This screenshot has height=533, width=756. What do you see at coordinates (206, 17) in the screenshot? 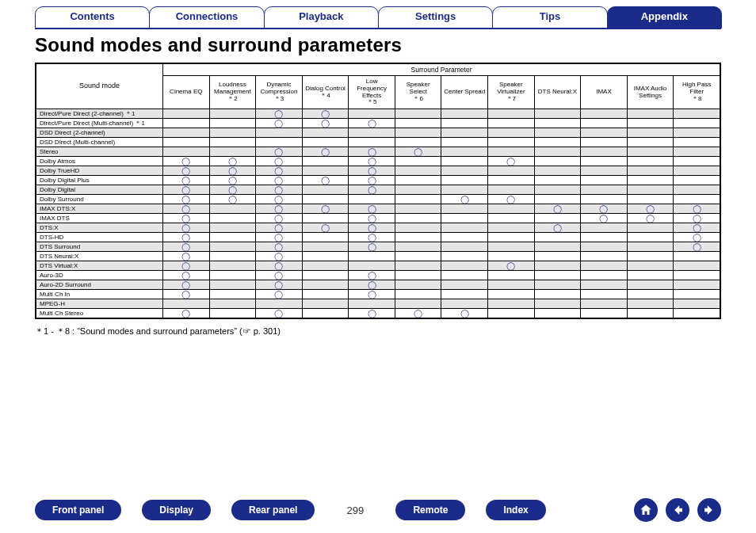
I see `tab-connections: Connections` at bounding box center [206, 17].